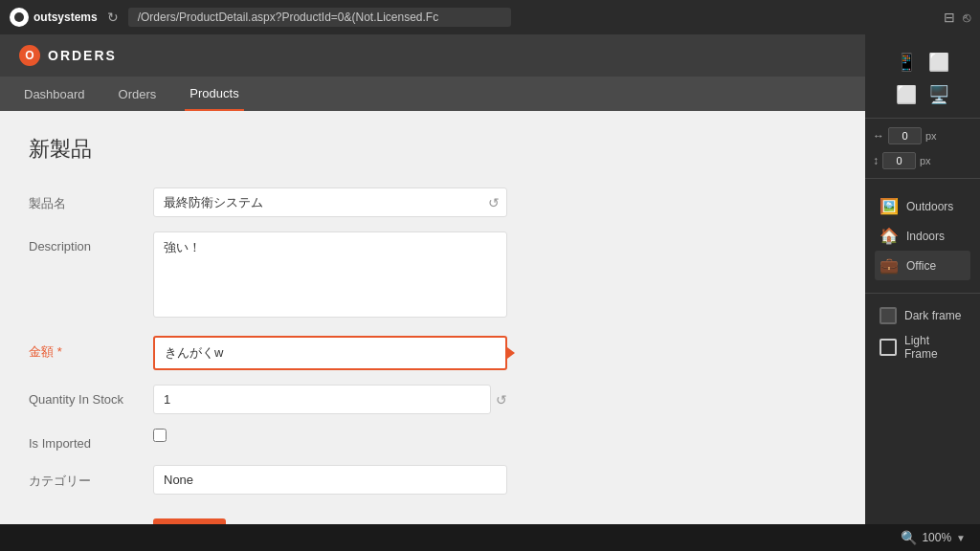 Image resolution: width=980 pixels, height=551 pixels. I want to click on category-wrapper: None, so click(330, 480).